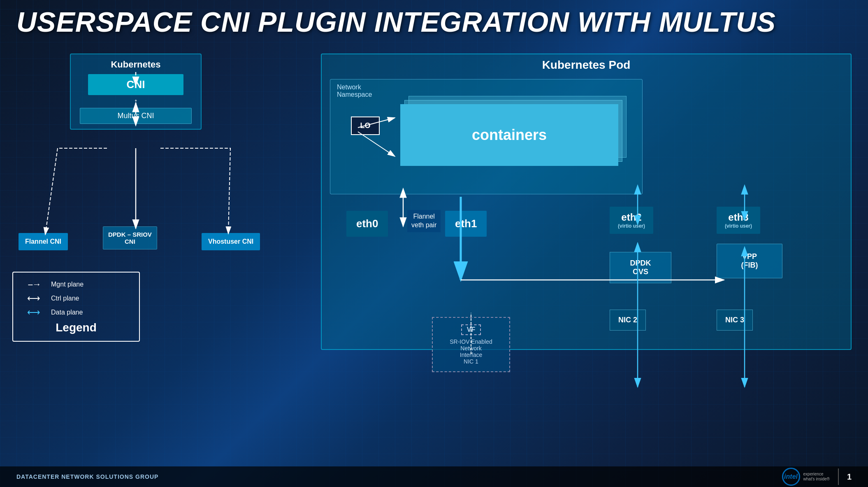 This screenshot has width=868, height=487. What do you see at coordinates (515, 135) in the screenshot?
I see `containers-area: containers` at bounding box center [515, 135].